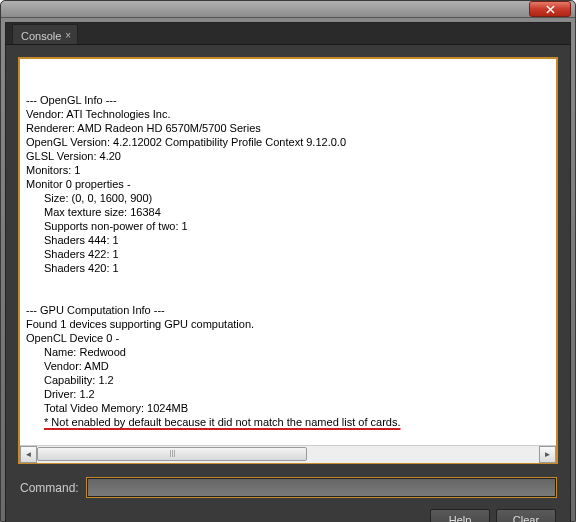 This screenshot has height=522, width=576. I want to click on horizontal-scrollbar: ◄ ►, so click(288, 454).